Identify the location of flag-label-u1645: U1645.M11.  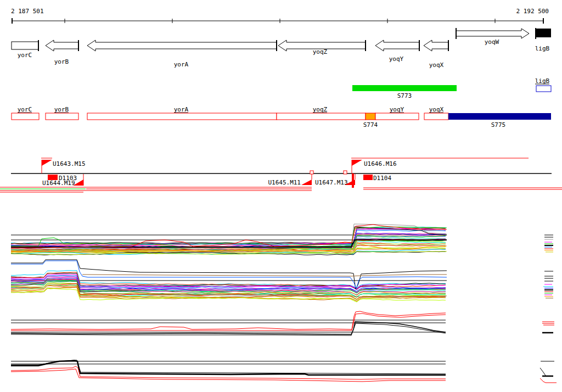
(284, 182).